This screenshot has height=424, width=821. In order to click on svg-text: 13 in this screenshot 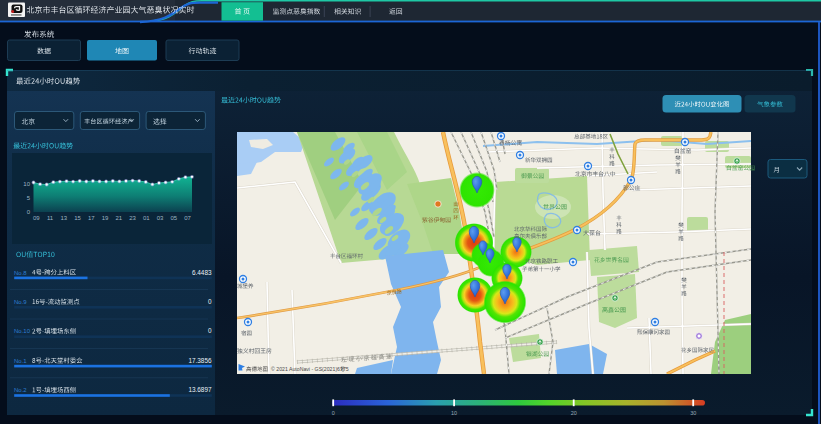, I will do `click(64, 218)`.